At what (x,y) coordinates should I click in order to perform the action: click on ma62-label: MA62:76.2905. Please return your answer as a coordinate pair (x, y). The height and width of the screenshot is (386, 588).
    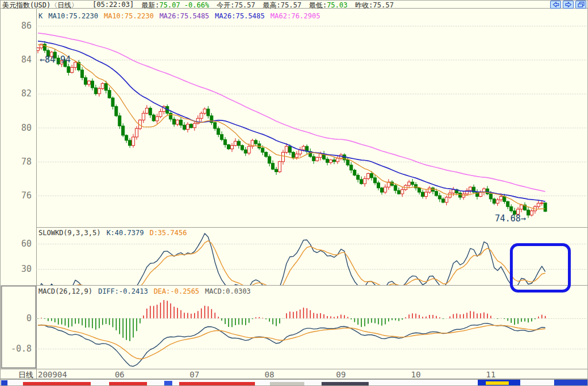
    Looking at the image, I should click on (295, 16).